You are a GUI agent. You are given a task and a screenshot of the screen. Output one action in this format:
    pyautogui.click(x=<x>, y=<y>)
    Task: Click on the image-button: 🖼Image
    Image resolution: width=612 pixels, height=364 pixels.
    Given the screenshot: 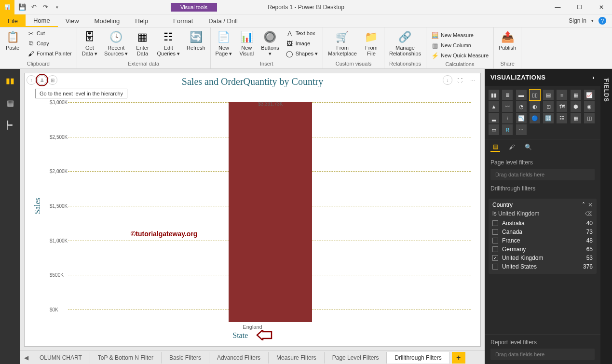 What is the action you would take?
    pyautogui.click(x=302, y=43)
    